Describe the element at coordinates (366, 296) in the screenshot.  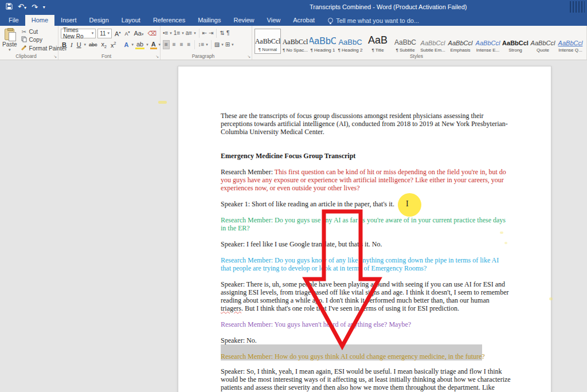
I see `paragraph: Speaker: There is, uh, some people have …` at that location.